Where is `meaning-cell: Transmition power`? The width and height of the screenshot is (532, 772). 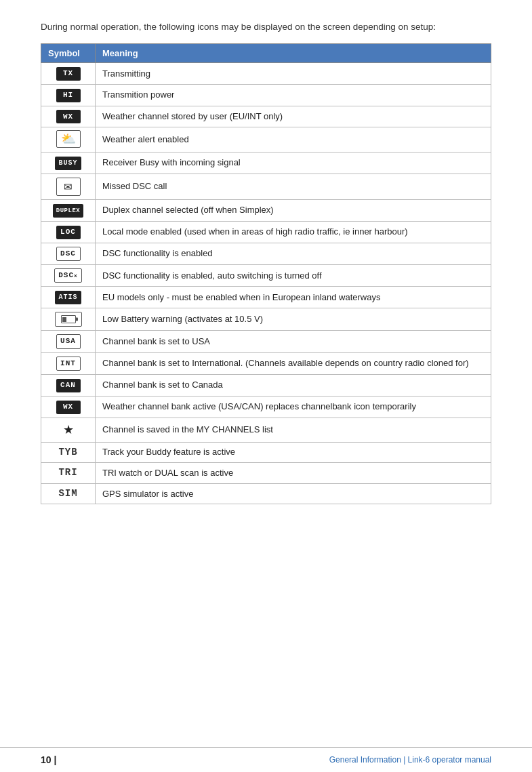
meaning-cell: Transmition power is located at coordinates (293, 95).